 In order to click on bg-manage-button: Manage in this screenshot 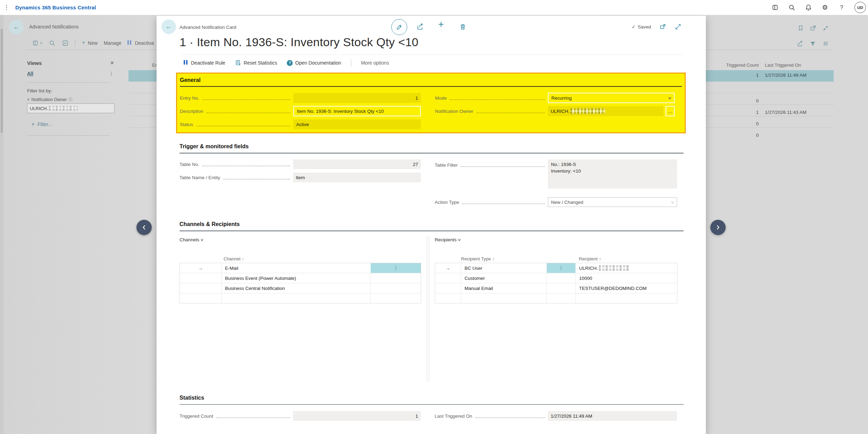, I will do `click(112, 43)`.